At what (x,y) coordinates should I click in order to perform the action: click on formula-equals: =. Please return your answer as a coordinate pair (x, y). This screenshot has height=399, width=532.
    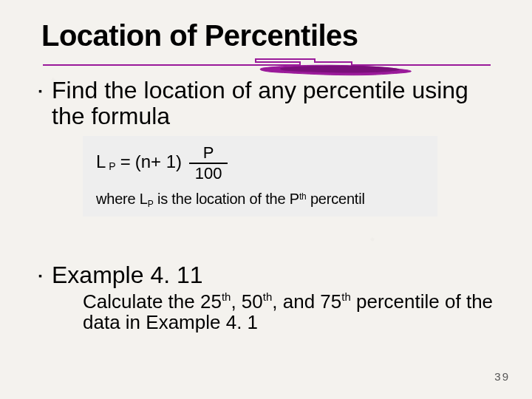
    Looking at the image, I should click on (126, 162).